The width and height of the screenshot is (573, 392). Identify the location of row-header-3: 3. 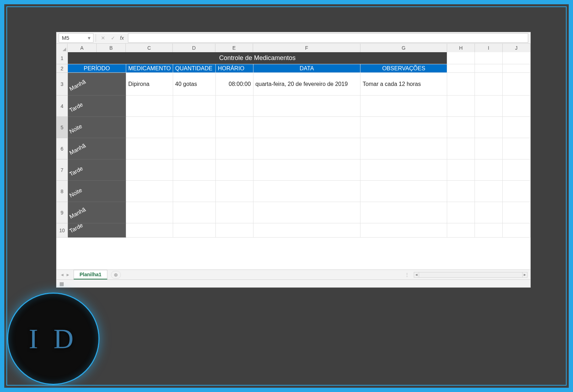
(62, 84).